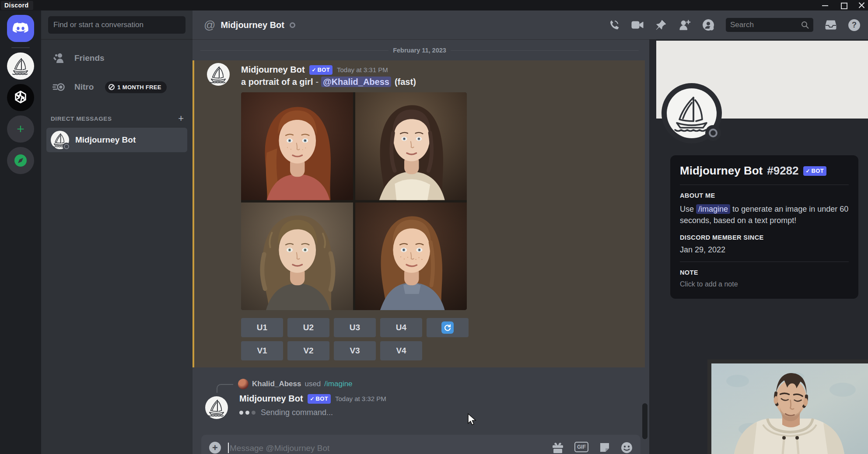 Image resolution: width=868 pixels, height=454 pixels. I want to click on profile-card: Midjourney Bot#9282 ✓ BOT ABOUT ME Use /…, so click(764, 227).